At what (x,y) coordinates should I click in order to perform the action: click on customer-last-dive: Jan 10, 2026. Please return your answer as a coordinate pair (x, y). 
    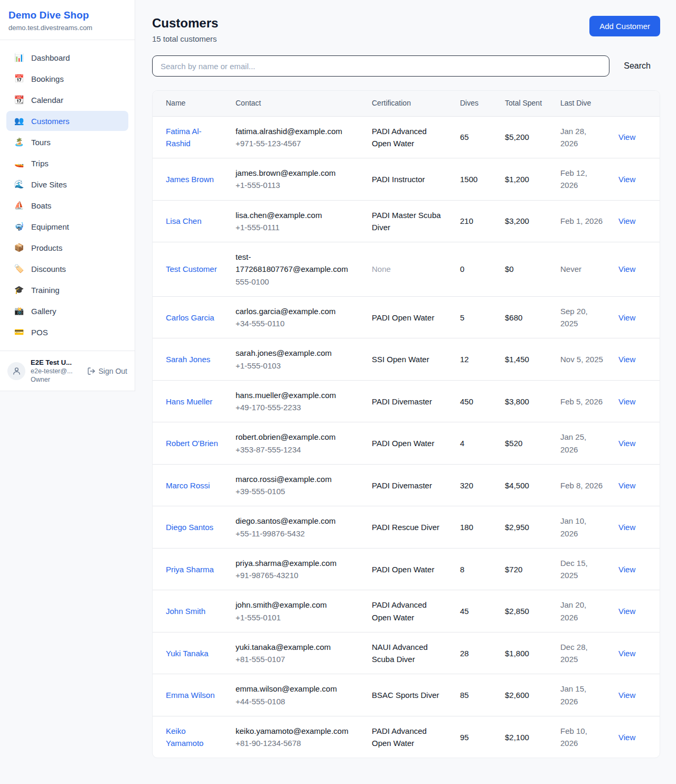
    Looking at the image, I should click on (574, 527).